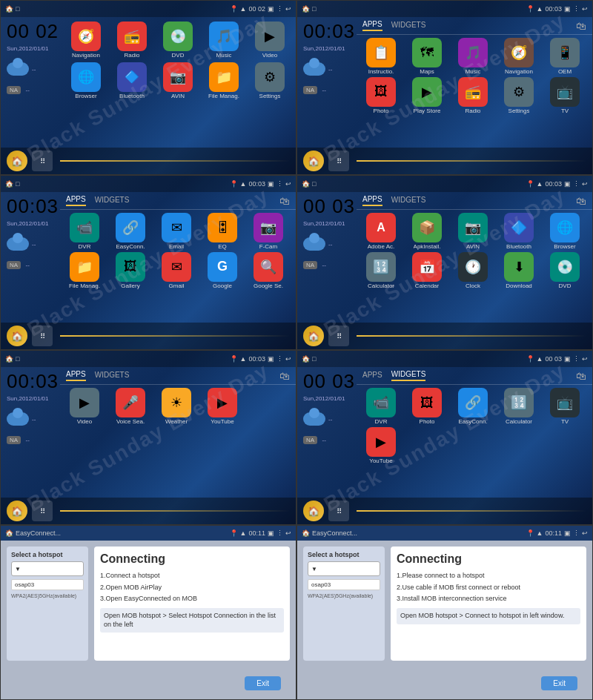 The image size is (593, 700). I want to click on tab-widgets-4: WIDGETS, so click(409, 200).